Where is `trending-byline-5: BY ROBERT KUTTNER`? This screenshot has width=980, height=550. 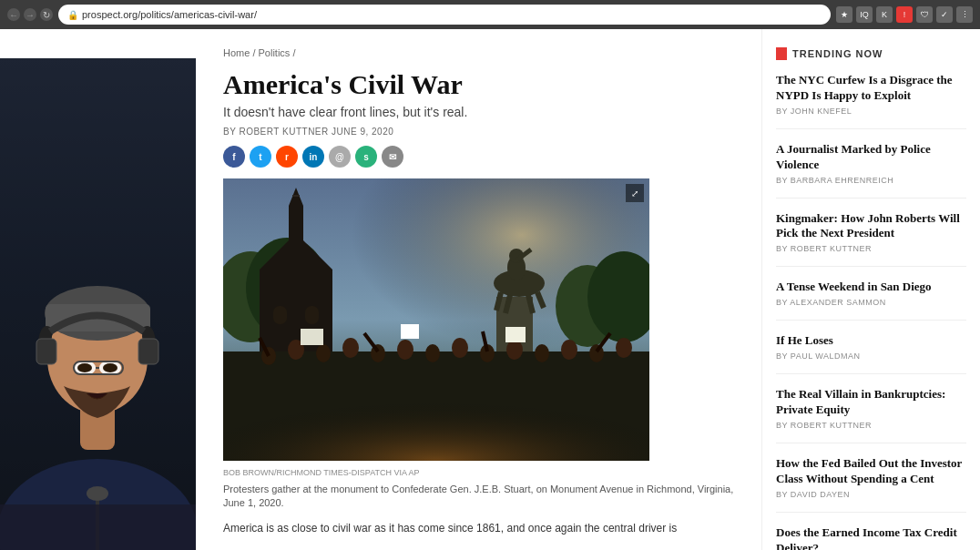 trending-byline-5: BY ROBERT KUTTNER is located at coordinates (871, 425).